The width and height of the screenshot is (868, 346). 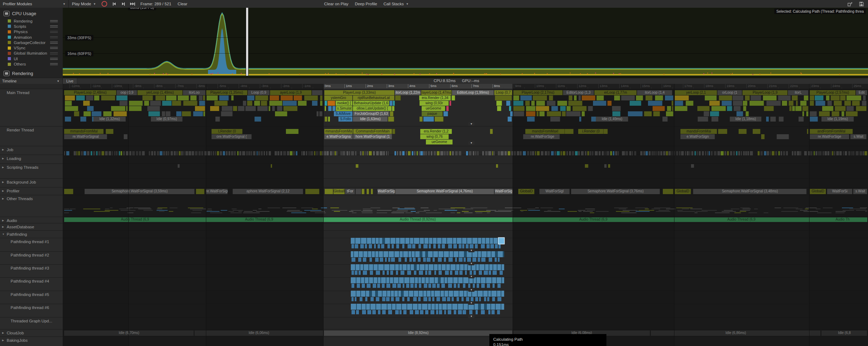 I want to click on timeline-block: Semaphore.WaitForSignal (3,48ms), so click(x=750, y=192).